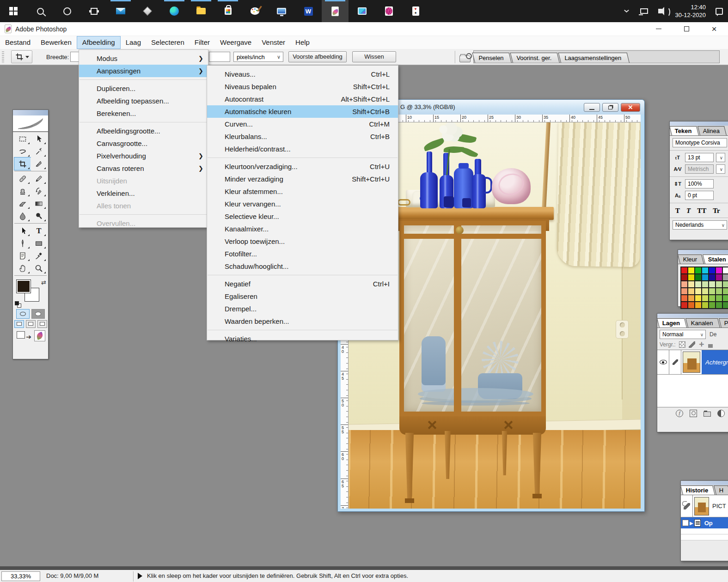 This screenshot has height=582, width=728. What do you see at coordinates (712, 131) in the screenshot?
I see `character-tab-alinea: Alinea` at bounding box center [712, 131].